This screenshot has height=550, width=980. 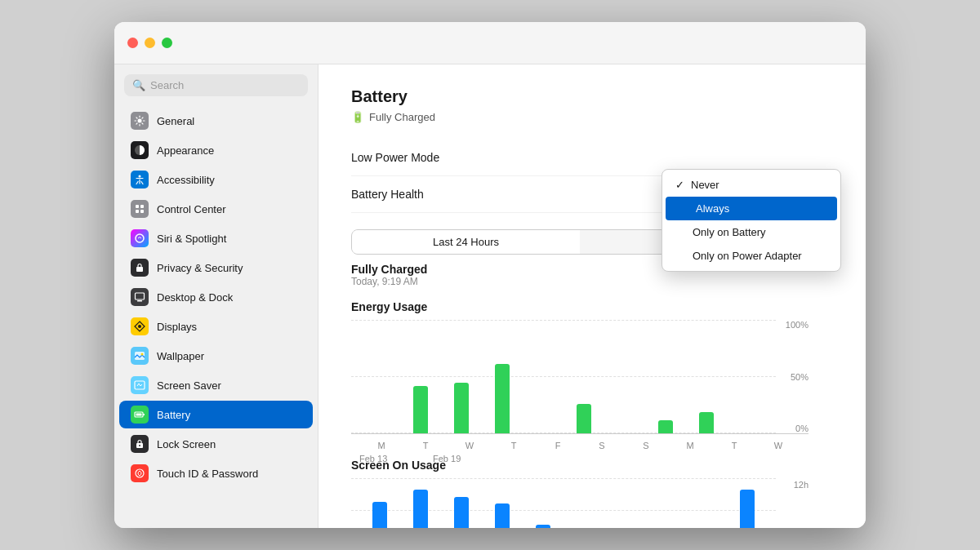 I want to click on displays-label: Displays, so click(x=176, y=326).